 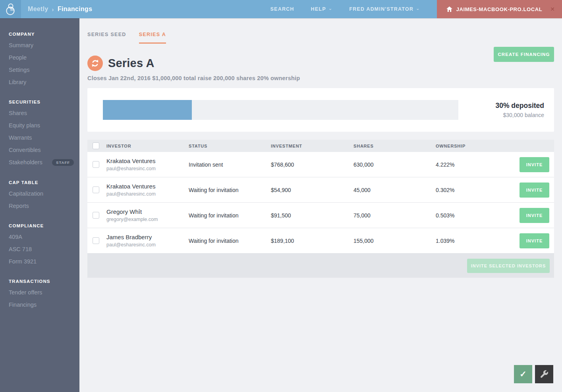 I want to click on deposited-percent-label: 30% deposited, so click(x=501, y=106).